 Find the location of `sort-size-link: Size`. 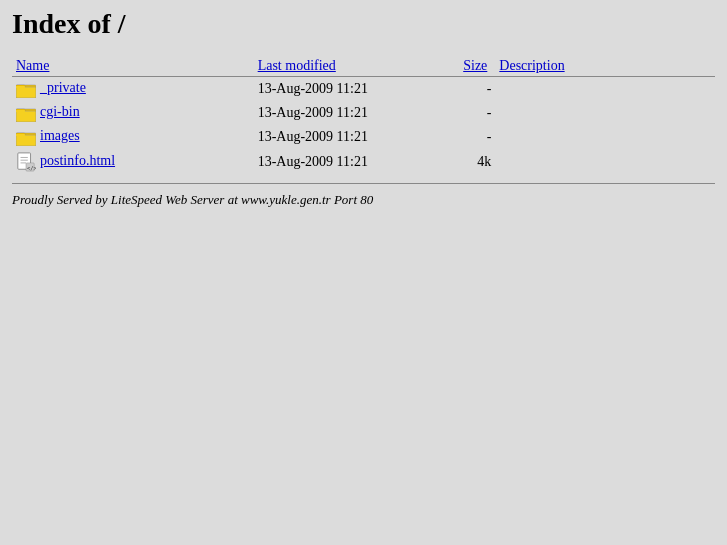

sort-size-link: Size is located at coordinates (475, 66).